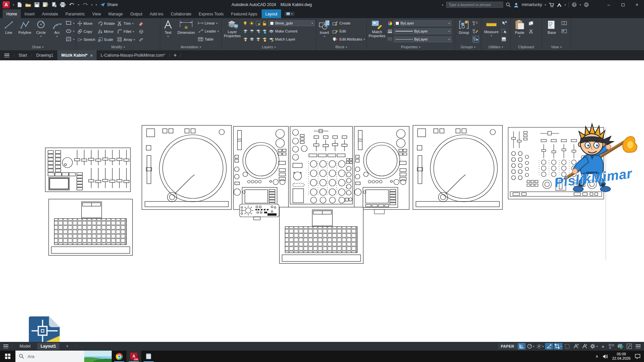  What do you see at coordinates (57, 29) in the screenshot?
I see `arc-button: Arc▾` at bounding box center [57, 29].